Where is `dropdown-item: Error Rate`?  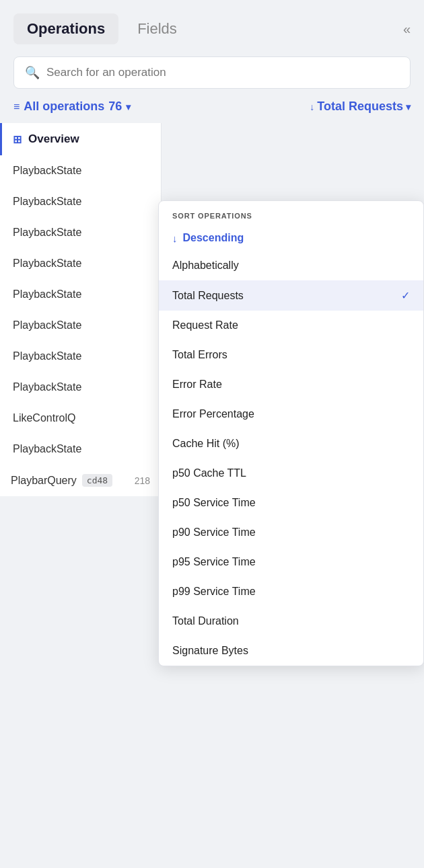 dropdown-item: Error Rate is located at coordinates (291, 385).